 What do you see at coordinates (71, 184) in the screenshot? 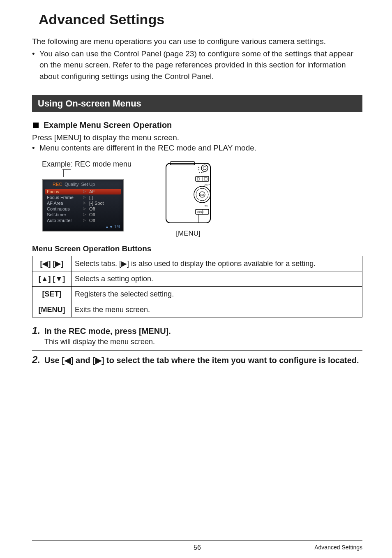
I see `menu-tab-quality: Quality` at bounding box center [71, 184].